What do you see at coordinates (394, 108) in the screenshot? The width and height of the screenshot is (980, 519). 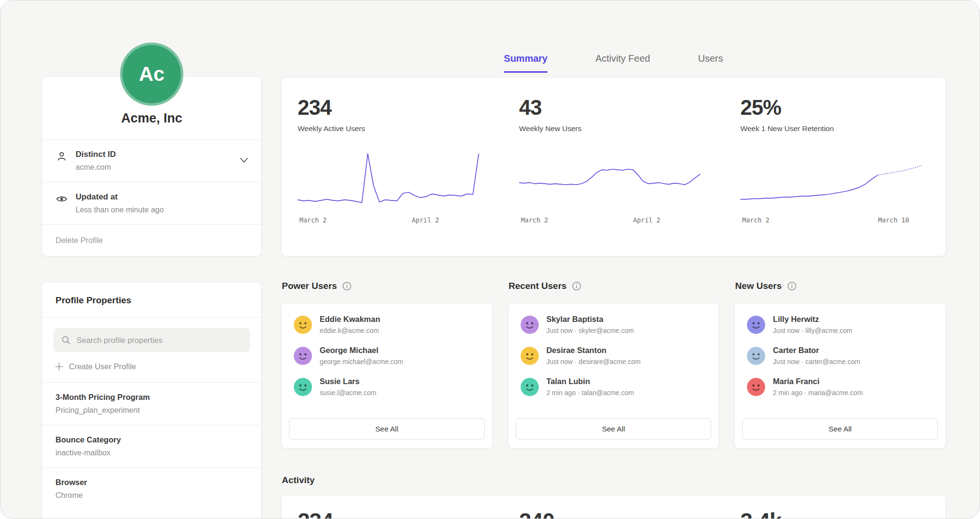 I see `stat-value: 234` at bounding box center [394, 108].